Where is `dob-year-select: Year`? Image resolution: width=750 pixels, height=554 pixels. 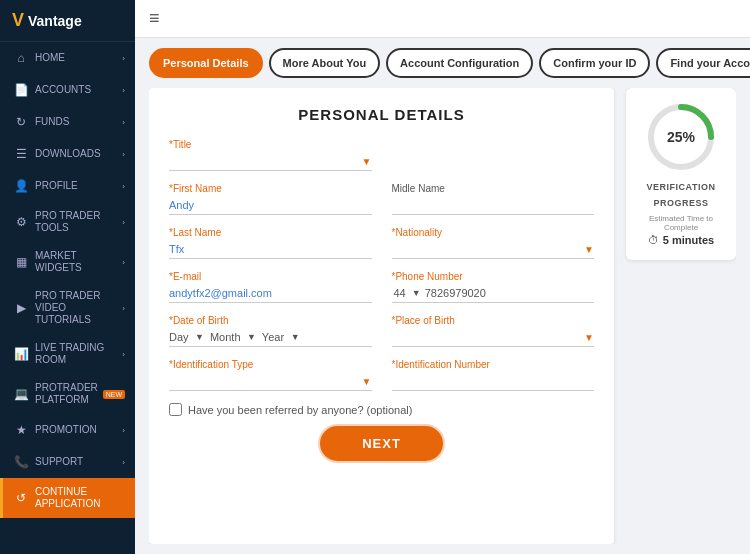 dob-year-select: Year is located at coordinates (274, 337).